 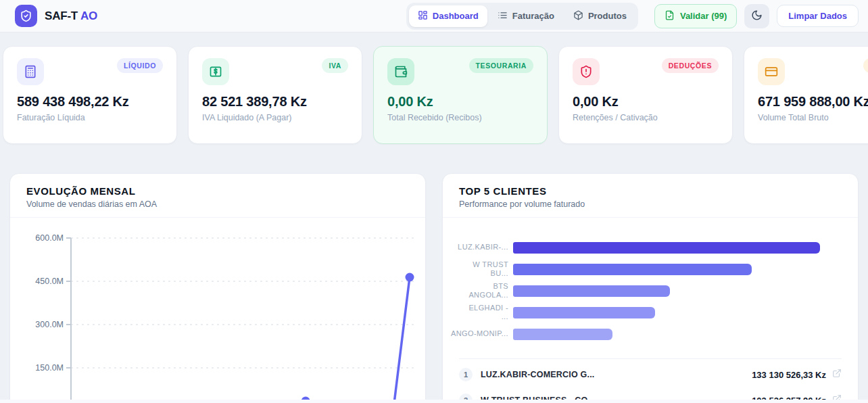 What do you see at coordinates (579, 16) in the screenshot?
I see `package-icon` at bounding box center [579, 16].